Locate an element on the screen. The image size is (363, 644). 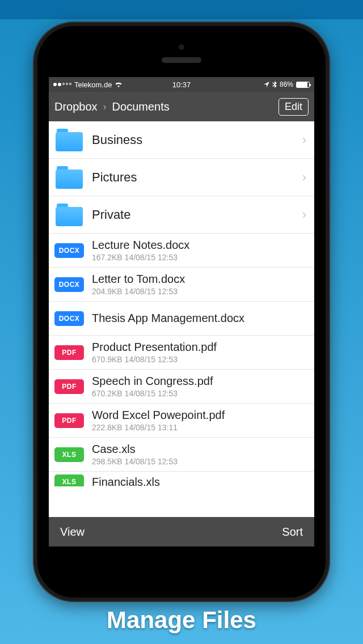
file-name: Lecture Notes.docx is located at coordinates (199, 245).